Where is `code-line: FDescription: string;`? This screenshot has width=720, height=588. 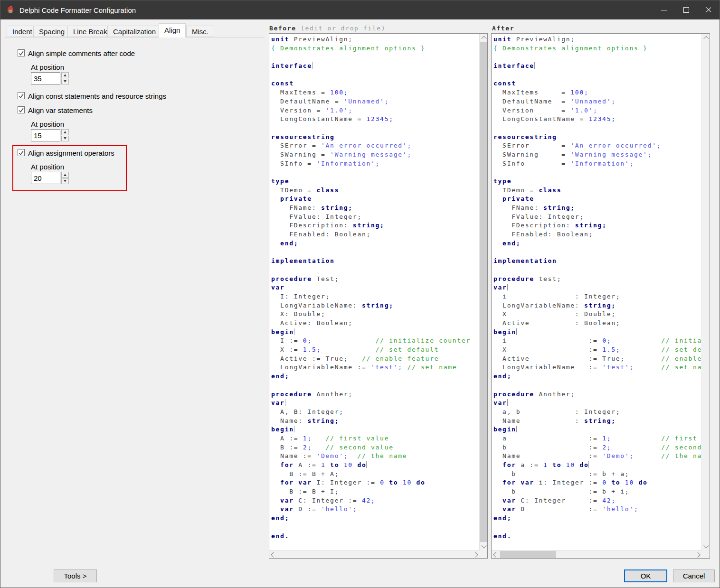 code-line: FDescription: string; is located at coordinates (597, 226).